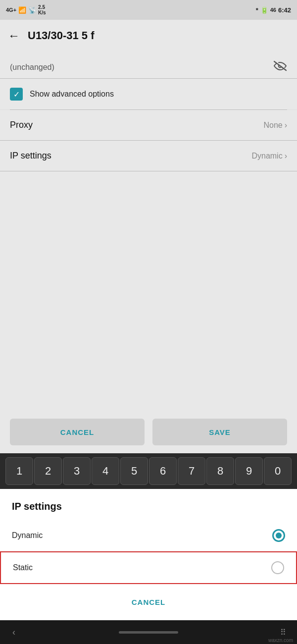 This screenshot has height=644, width=297. I want to click on bluetooth-icon: *, so click(257, 10).